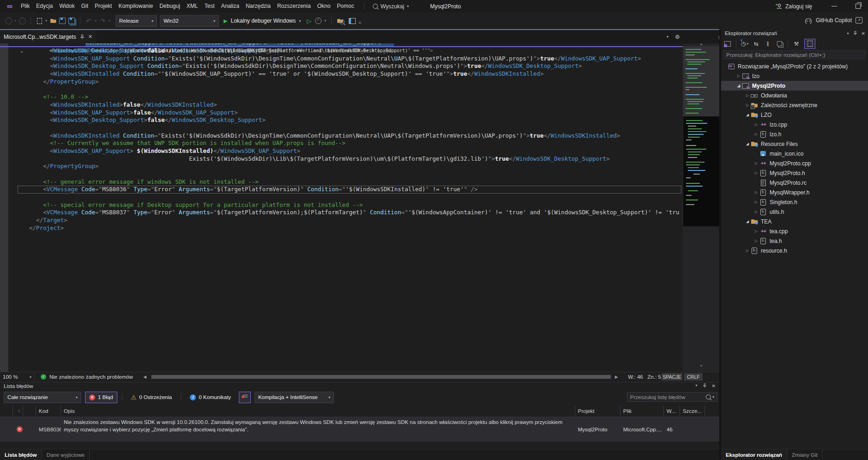  I want to click on error-list-search-input: Przeszukaj listę błędów ▾, so click(672, 397).